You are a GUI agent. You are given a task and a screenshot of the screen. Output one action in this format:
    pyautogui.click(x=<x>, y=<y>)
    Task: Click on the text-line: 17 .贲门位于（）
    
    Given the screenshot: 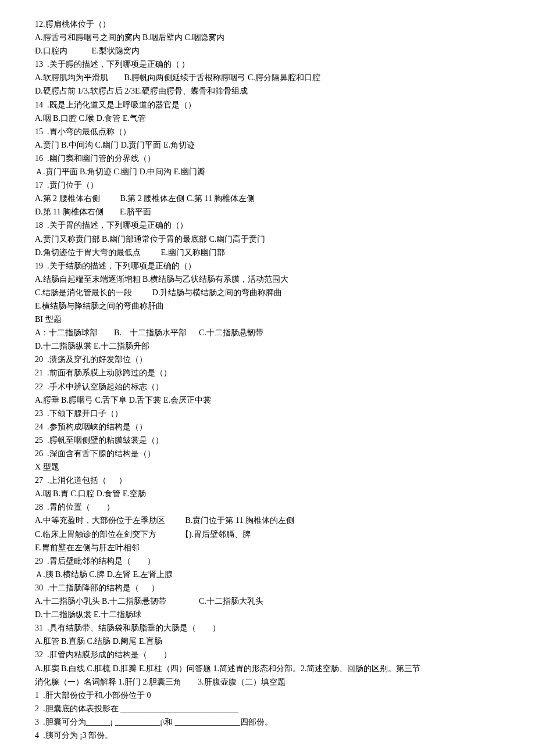 What is the action you would take?
    pyautogui.click(x=268, y=185)
    